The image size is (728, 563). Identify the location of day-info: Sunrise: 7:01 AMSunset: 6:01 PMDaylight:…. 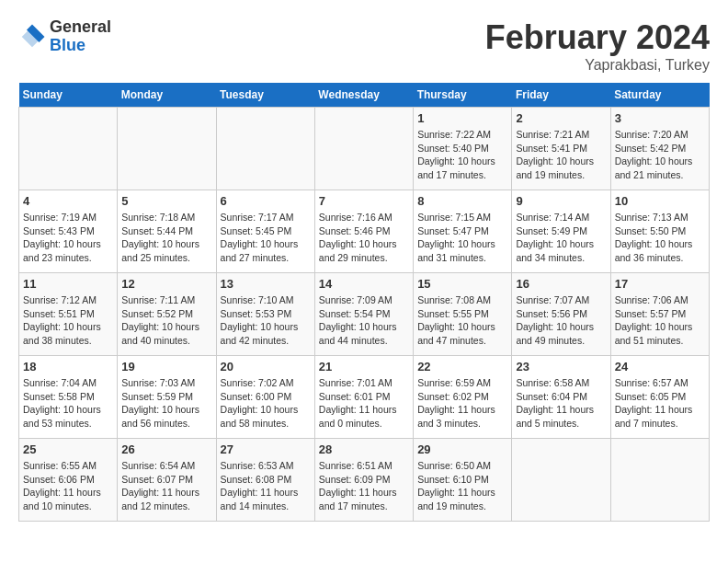
(364, 403).